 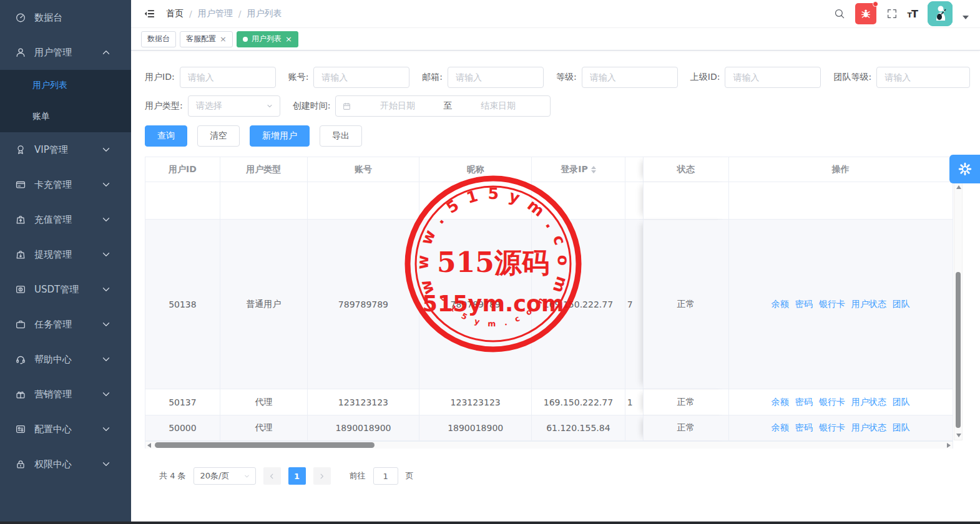 What do you see at coordinates (773, 77) in the screenshot?
I see `parent-id-input` at bounding box center [773, 77].